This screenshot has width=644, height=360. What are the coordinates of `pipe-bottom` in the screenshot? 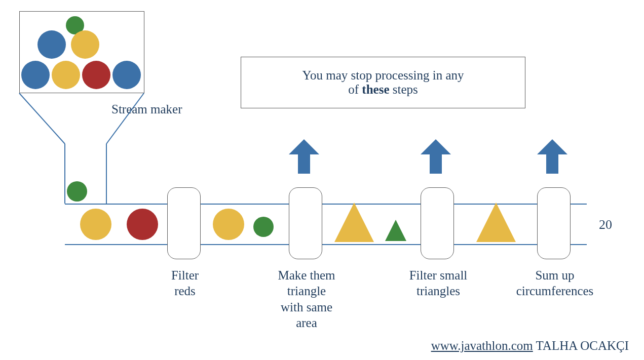 It's located at (326, 245).